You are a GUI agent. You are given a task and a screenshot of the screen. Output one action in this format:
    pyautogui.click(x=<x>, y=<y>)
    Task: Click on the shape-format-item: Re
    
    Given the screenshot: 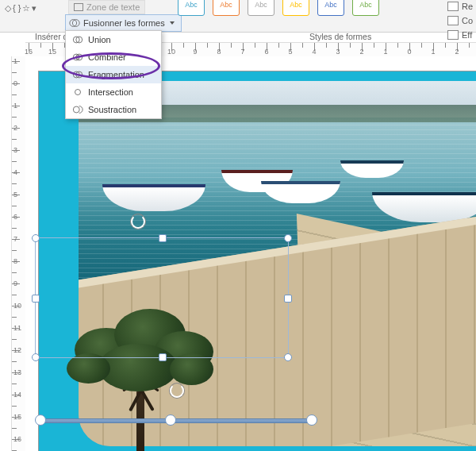 What is the action you would take?
    pyautogui.click(x=460, y=6)
    